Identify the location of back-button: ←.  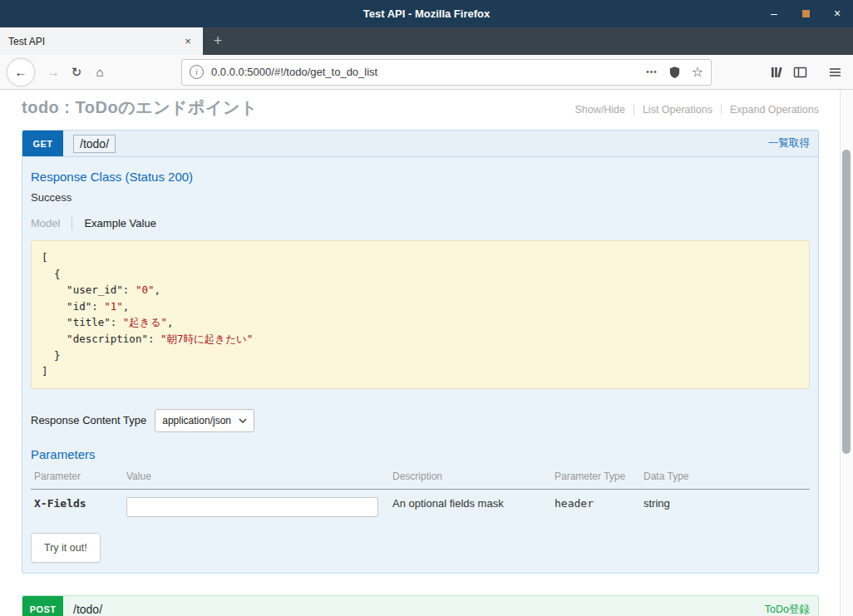
(21, 72).